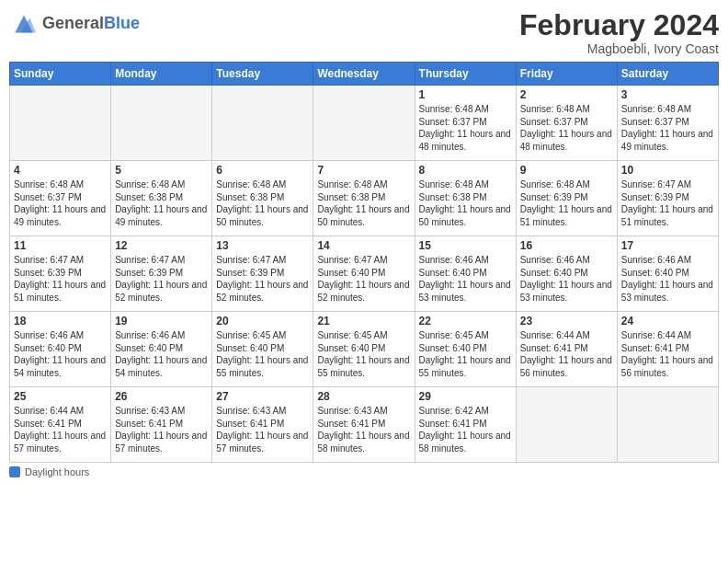 Image resolution: width=728 pixels, height=563 pixels. What do you see at coordinates (162, 274) in the screenshot?
I see `calendar-cell: 12Sunrise: 6:47 AMSunset: 6:39 PMDayligh…` at bounding box center [162, 274].